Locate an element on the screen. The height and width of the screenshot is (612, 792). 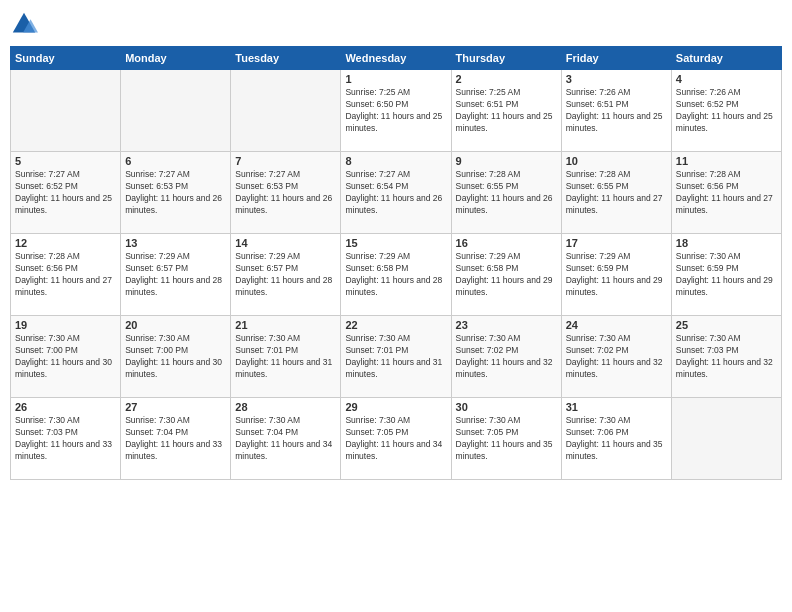
day-number: 17 is located at coordinates (616, 243).